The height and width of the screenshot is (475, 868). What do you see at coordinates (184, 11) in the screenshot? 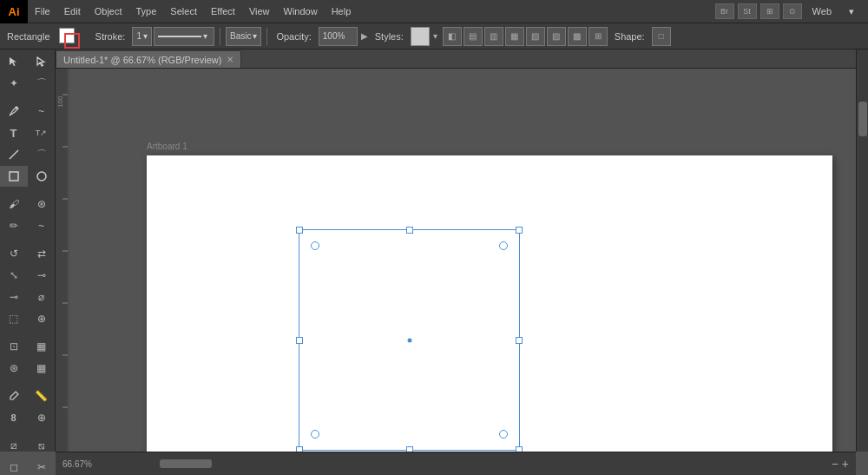
I see `menu-select: Select` at bounding box center [184, 11].